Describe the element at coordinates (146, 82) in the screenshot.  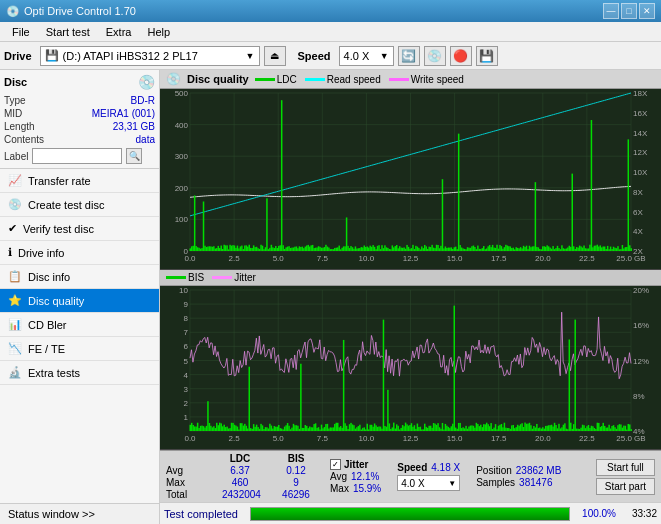
I see `disc-section-icon: 💿` at that location.